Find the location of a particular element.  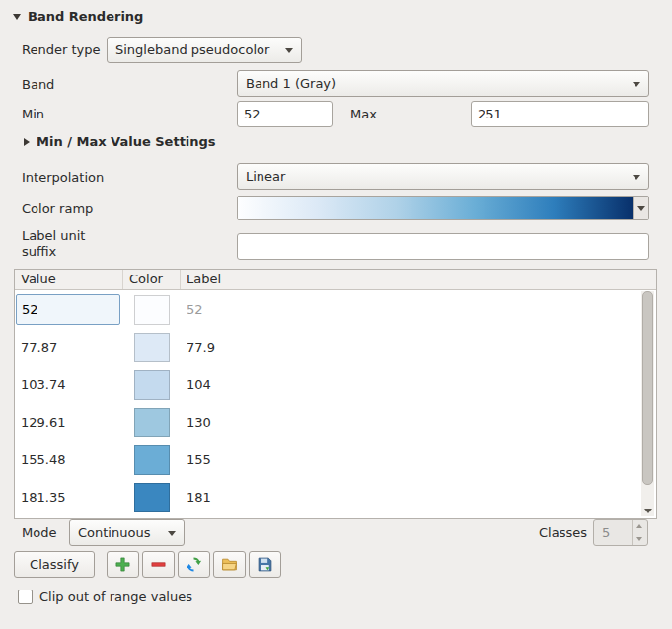

value-cell: 103.74 is located at coordinates (43, 385).